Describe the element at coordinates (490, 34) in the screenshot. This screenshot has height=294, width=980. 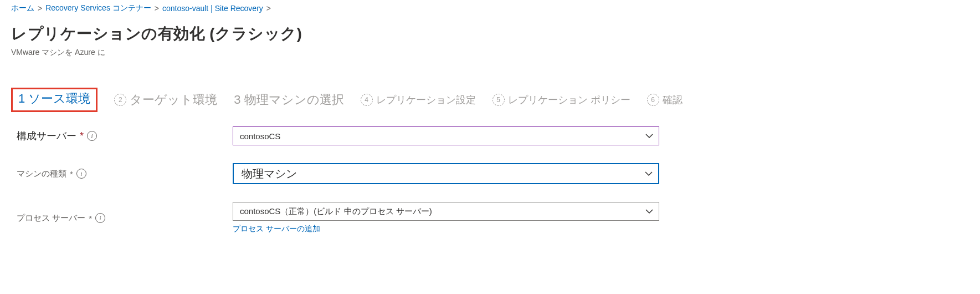
I see `page-title: レプリケーションの有効化 (クラシック)` at that location.